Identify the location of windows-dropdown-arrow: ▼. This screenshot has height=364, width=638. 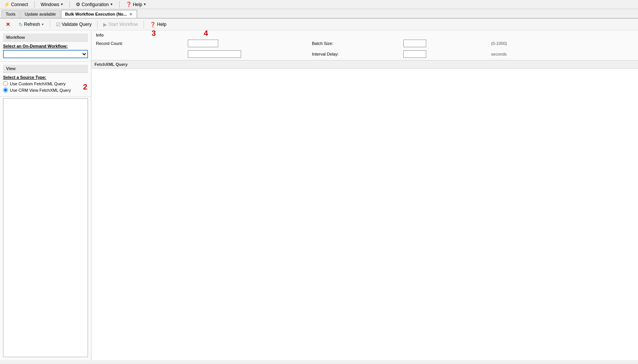
(62, 5).